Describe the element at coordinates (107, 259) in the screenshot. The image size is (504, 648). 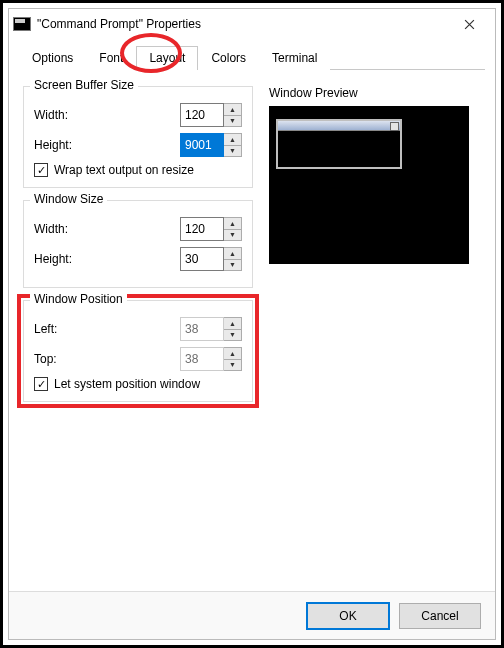
I see `size-height-label: Height:` at that location.